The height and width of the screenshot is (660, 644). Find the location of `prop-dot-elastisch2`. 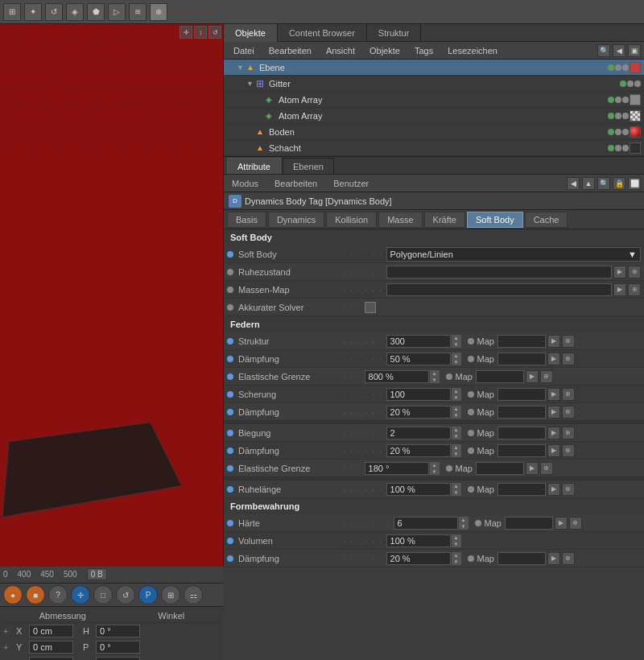

prop-dot-elastisch2 is located at coordinates (230, 468).